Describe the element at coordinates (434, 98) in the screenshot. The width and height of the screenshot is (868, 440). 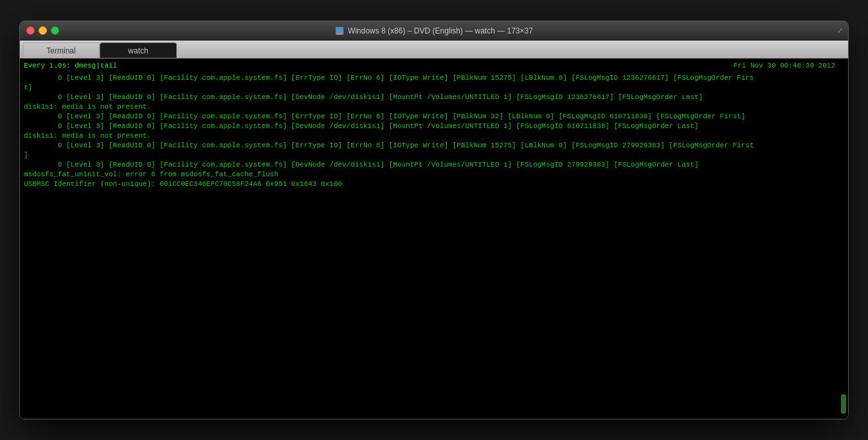
I see `log-line-3: 0 [Level 3] [ReadUID 0] [Facility com.ap…` at that location.